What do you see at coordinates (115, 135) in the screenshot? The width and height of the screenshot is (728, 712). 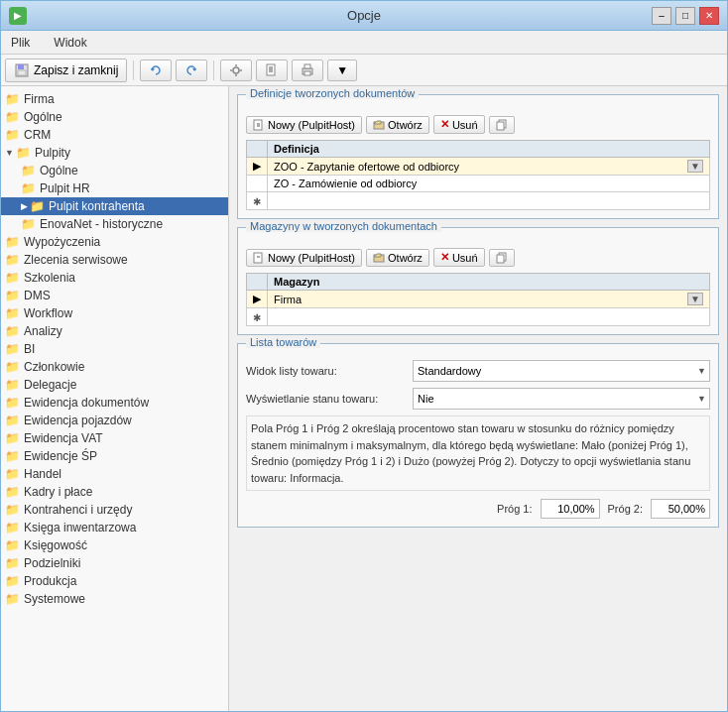 I see `sidebar-item-crm: 📁 CRM` at bounding box center [115, 135].